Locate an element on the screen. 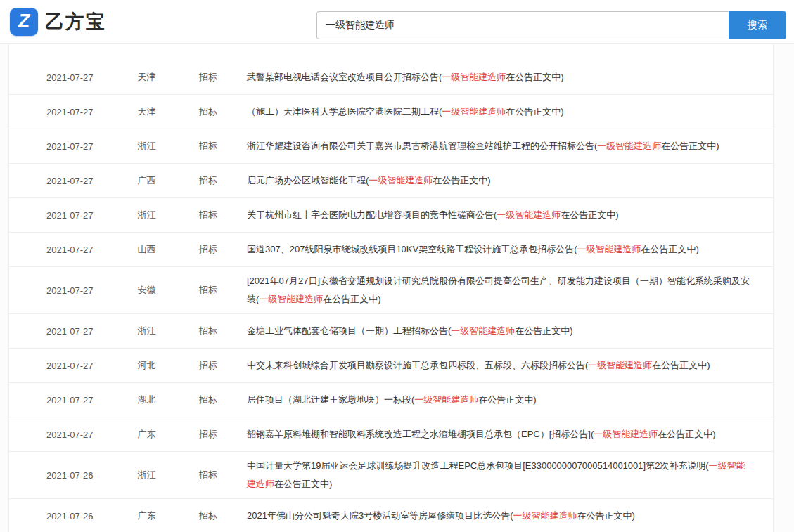 The image size is (794, 532). row-title-link: 中国计量大学第19届亚运会足球训练场提升改造工程EPC总承包项目[E330000… is located at coordinates (497, 475).